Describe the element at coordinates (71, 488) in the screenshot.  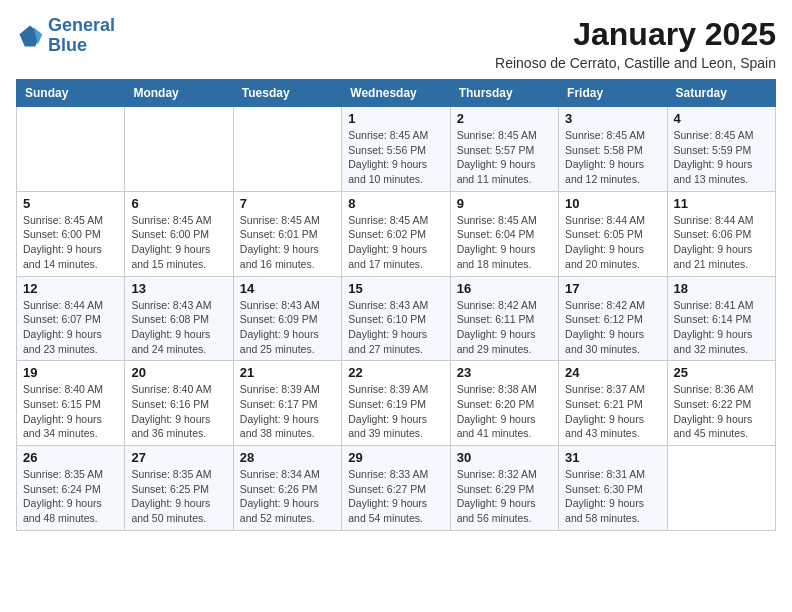
I see `calendar-cell: 26Sunrise: 8:35 AM Sunset: 6:24 PM Dayli…` at that location.